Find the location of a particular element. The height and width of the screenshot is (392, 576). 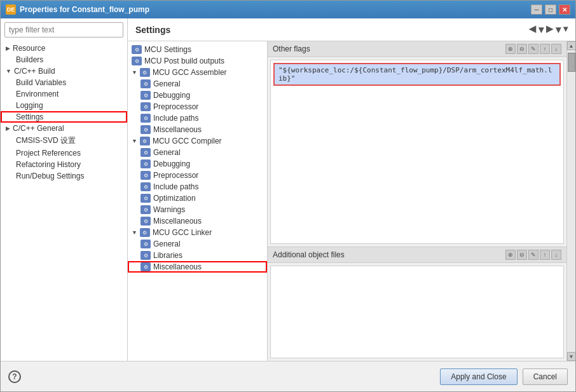

maximize-button: □ is located at coordinates (551, 10).